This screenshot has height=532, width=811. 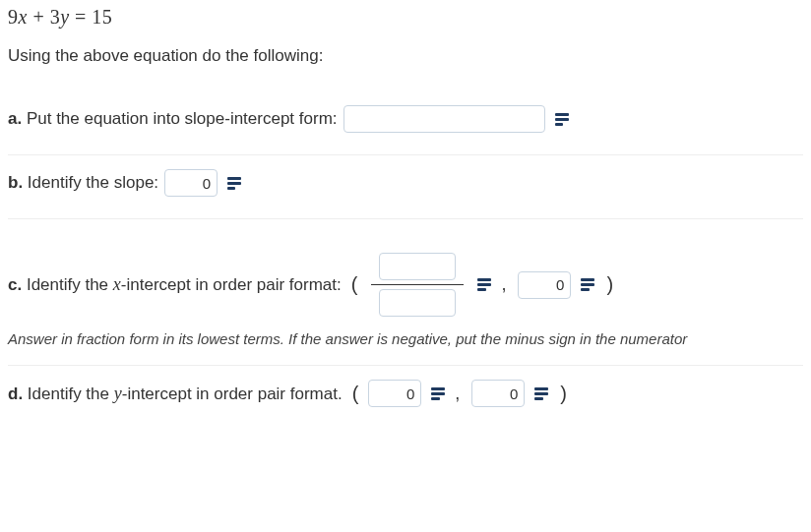 What do you see at coordinates (417, 303) in the screenshot?
I see `part-c-denominator-input` at bounding box center [417, 303].